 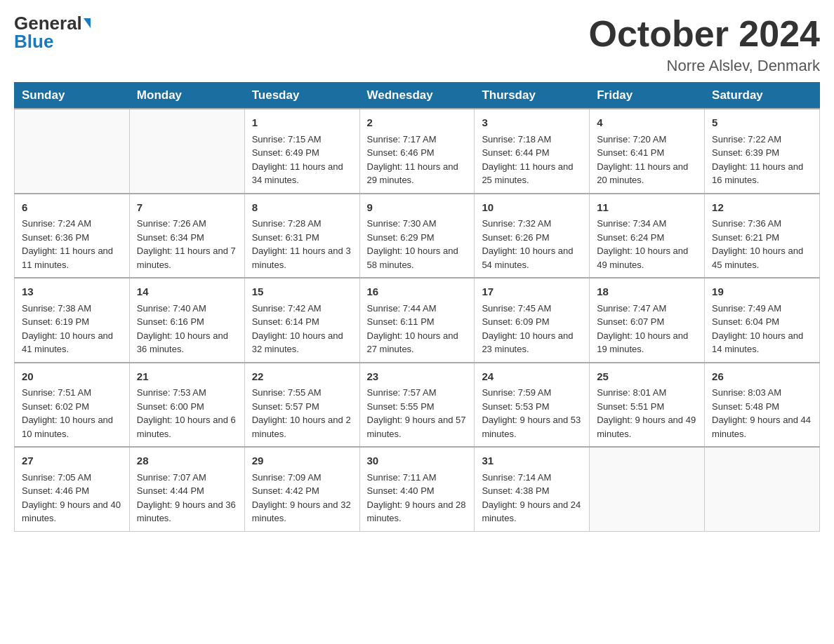 I want to click on day-cell: 5Sunrise: 7:22 AMSunset: 6:39 PMDaylight…, so click(x=762, y=152).